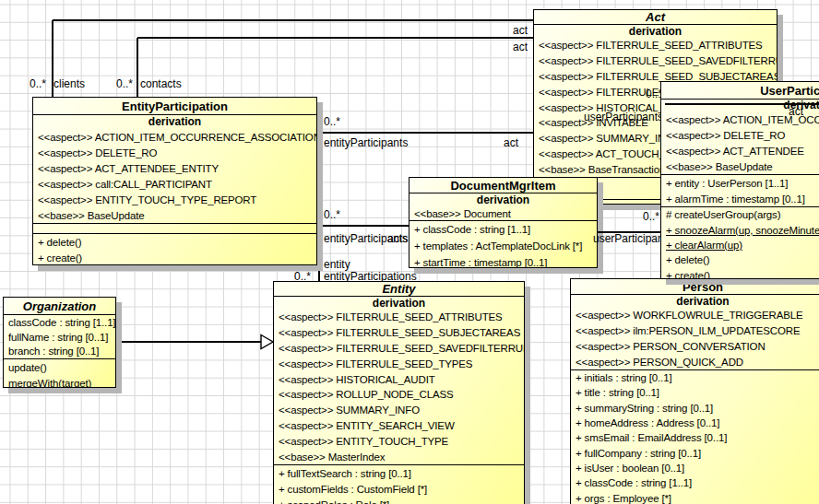  I want to click on attribute-row: + alarmTime : timestamp [0..1], so click(740, 199).